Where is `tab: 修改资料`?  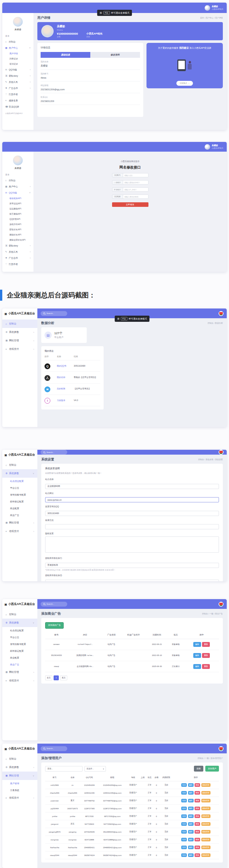 tab: 修改资料 is located at coordinates (115, 55).